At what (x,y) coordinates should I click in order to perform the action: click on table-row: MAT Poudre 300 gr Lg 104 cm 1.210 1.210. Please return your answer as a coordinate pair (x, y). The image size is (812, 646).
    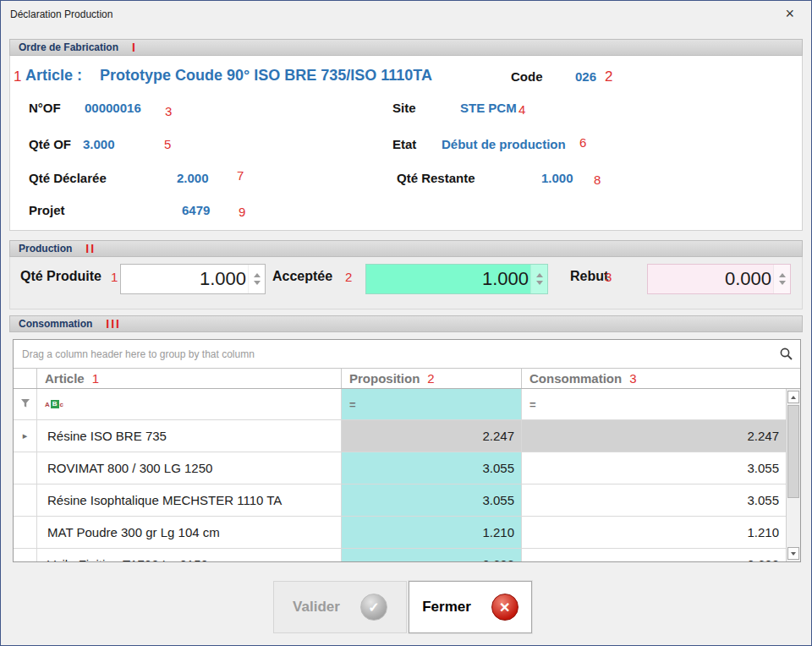
    Looking at the image, I should click on (399, 533).